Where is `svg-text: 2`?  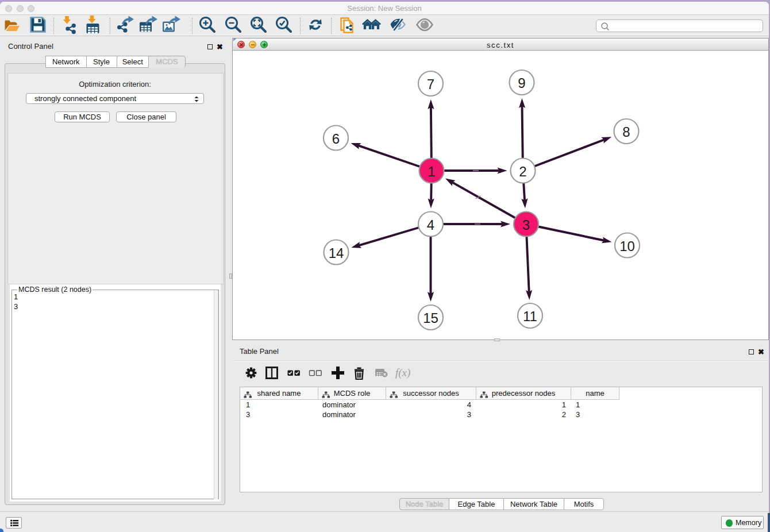
svg-text: 2 is located at coordinates (523, 171).